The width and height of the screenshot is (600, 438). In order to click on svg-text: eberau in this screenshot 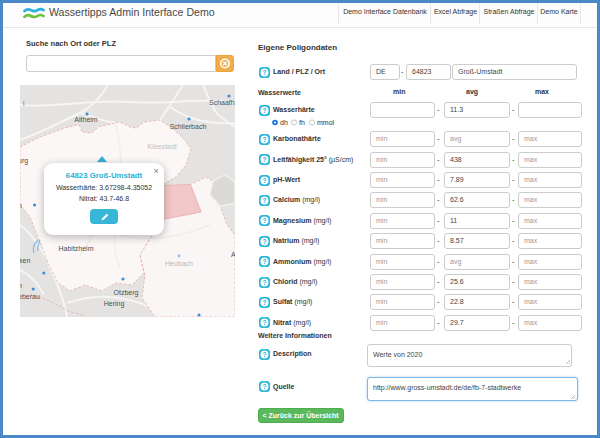, I will do `click(30, 296)`.